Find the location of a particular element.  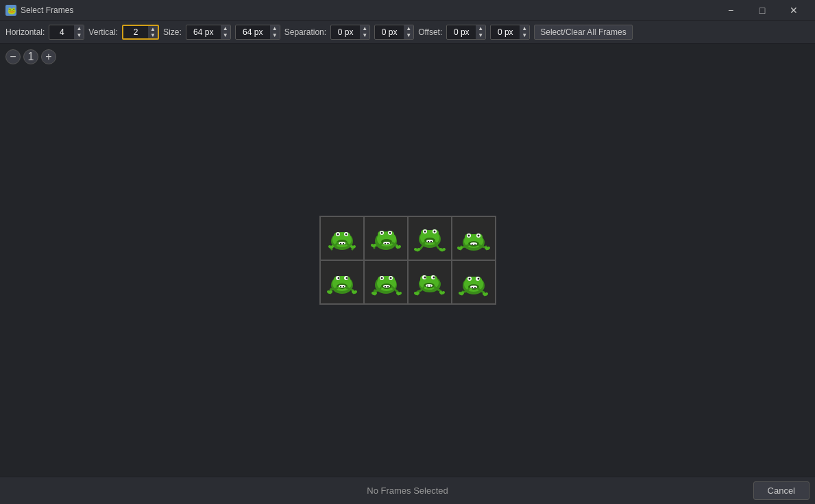

off-x-arrows: ▲ ▼ is located at coordinates (481, 32).